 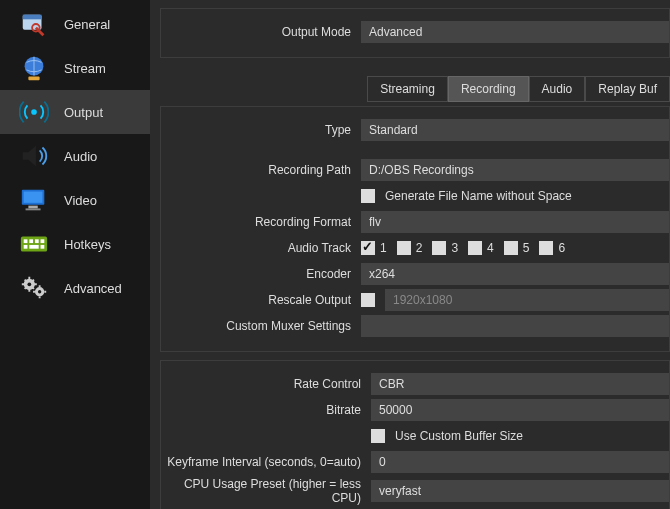 What do you see at coordinates (75, 244) in the screenshot?
I see `sidebar-item-hotkeys: Hotkeys` at bounding box center [75, 244].